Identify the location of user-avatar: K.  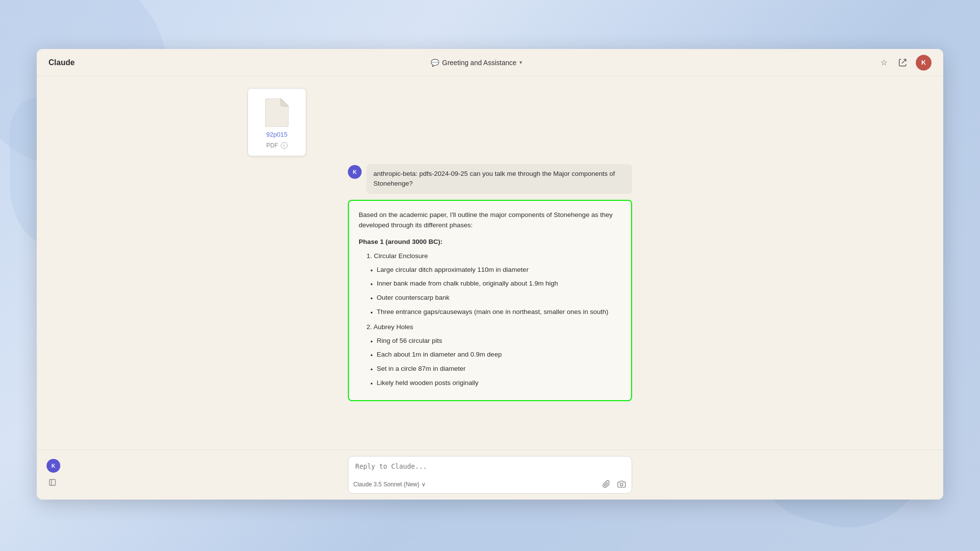
(355, 172).